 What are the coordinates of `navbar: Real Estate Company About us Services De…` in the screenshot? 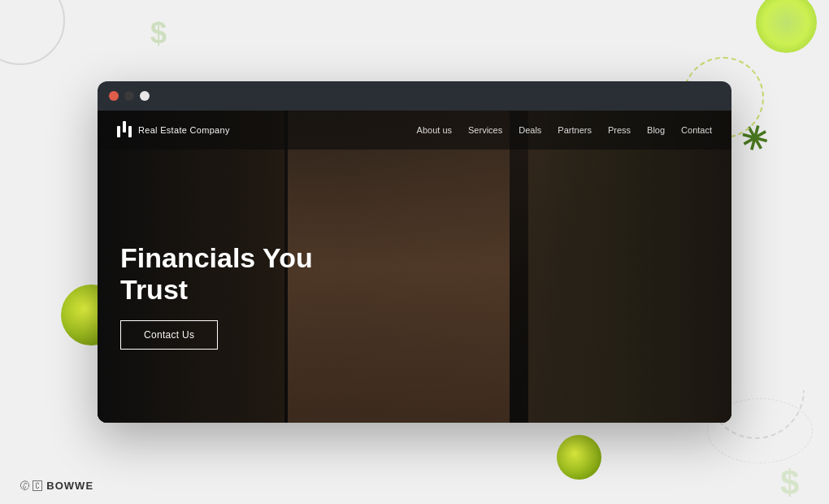 It's located at (414, 130).